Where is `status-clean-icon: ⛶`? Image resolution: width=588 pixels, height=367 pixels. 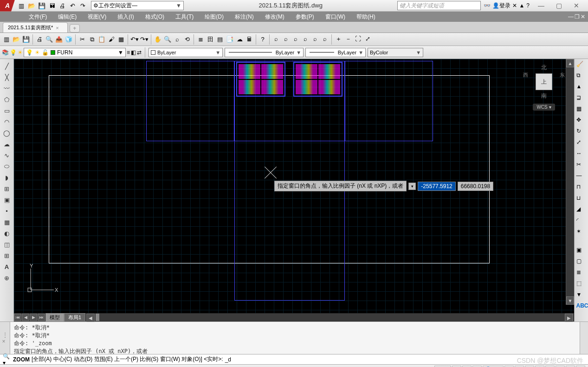 status-clean-icon: ⛶ is located at coordinates (570, 366).